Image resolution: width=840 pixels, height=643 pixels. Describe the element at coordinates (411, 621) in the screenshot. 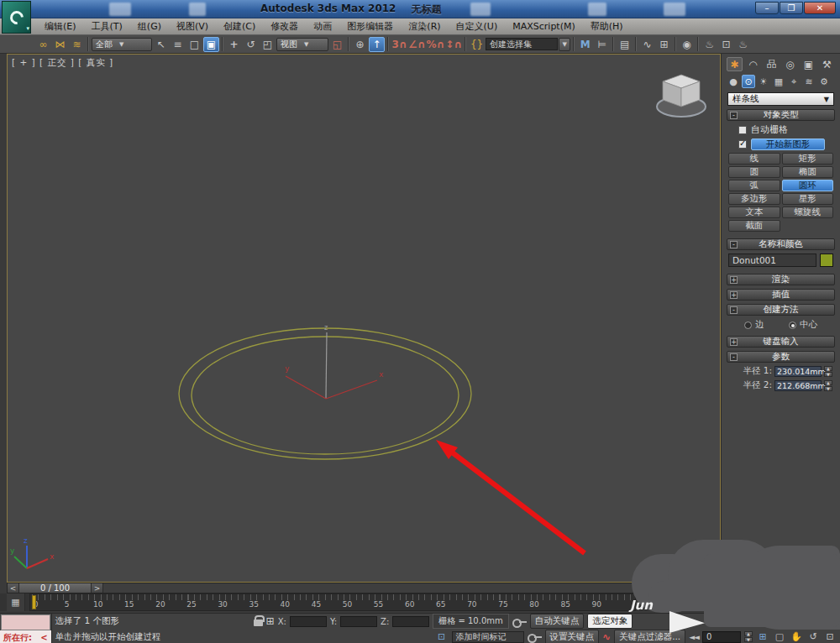

I see `z-coordinate-field` at that location.